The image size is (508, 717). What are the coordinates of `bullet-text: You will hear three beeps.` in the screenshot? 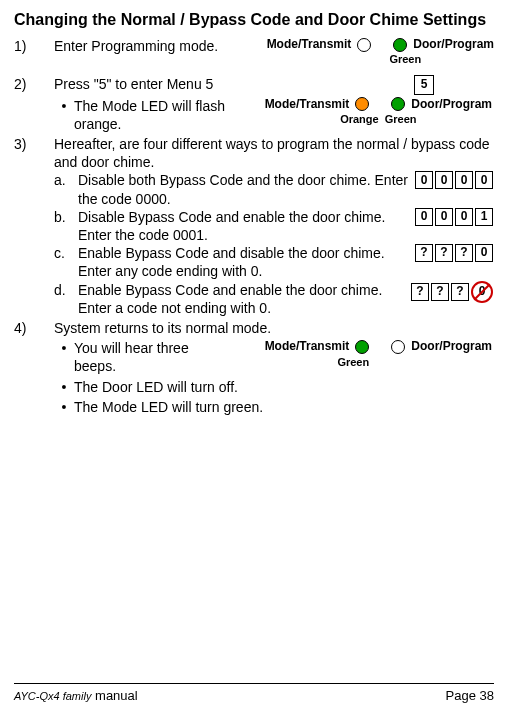 It's located at (154, 357).